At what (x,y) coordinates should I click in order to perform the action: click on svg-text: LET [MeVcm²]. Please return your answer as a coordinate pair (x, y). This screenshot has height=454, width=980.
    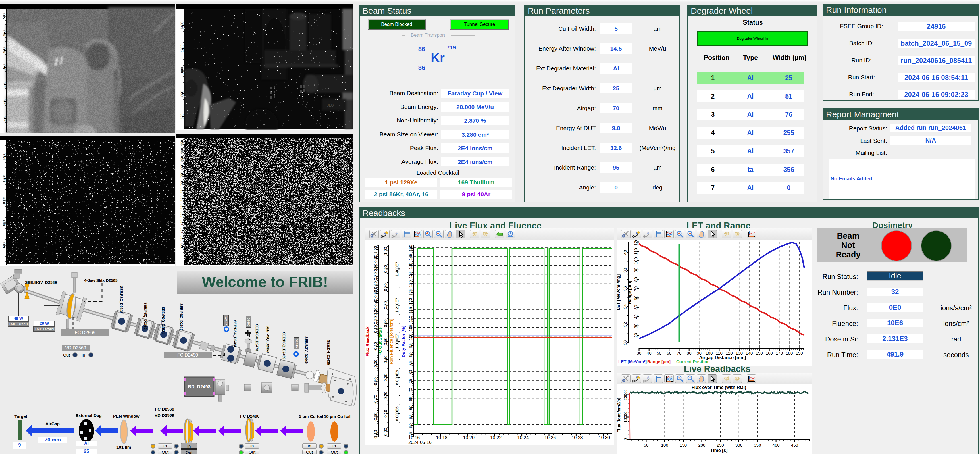
    Looking at the image, I should click on (632, 361).